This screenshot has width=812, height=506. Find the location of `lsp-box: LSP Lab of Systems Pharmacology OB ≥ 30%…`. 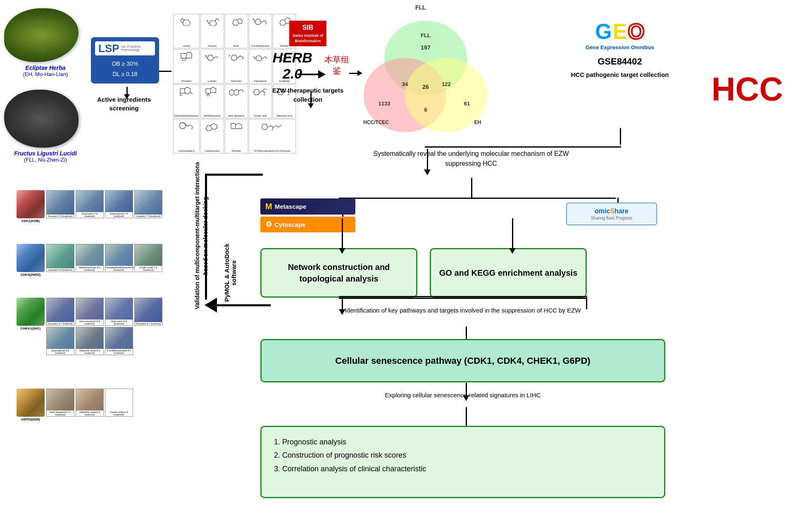

lsp-box: LSP Lab of Systems Pharmacology OB ≥ 30%… is located at coordinates (125, 60).